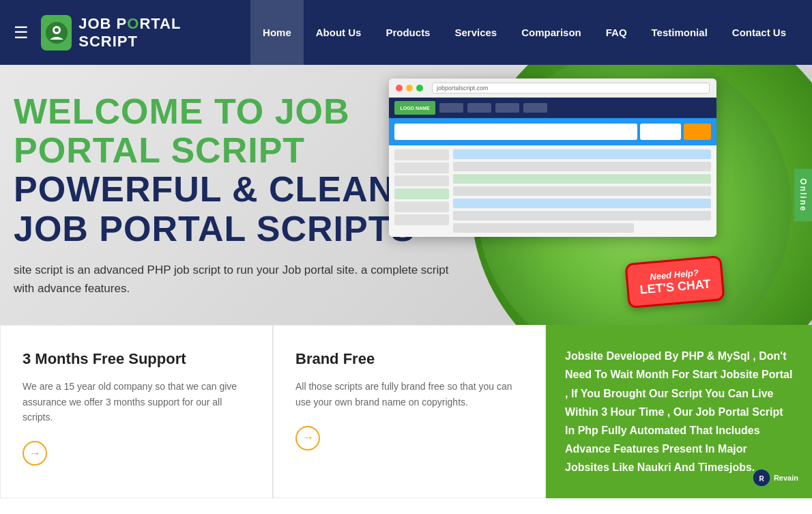  What do you see at coordinates (476, 33) in the screenshot?
I see `nav-services: Services` at bounding box center [476, 33].